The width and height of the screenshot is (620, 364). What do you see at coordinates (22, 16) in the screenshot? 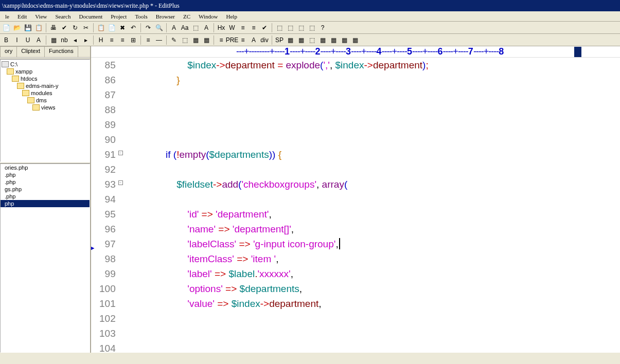
I see `menu-edit: Edit` at bounding box center [22, 16].